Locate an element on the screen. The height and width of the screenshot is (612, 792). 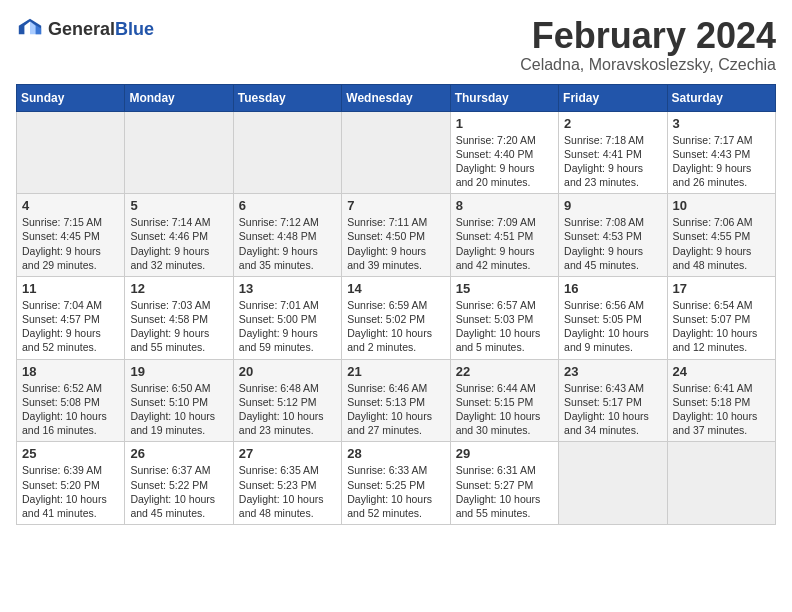
day-detail: Sunrise: 6:48 AM Sunset: 5:12 PM Dayligh… is located at coordinates (288, 410).